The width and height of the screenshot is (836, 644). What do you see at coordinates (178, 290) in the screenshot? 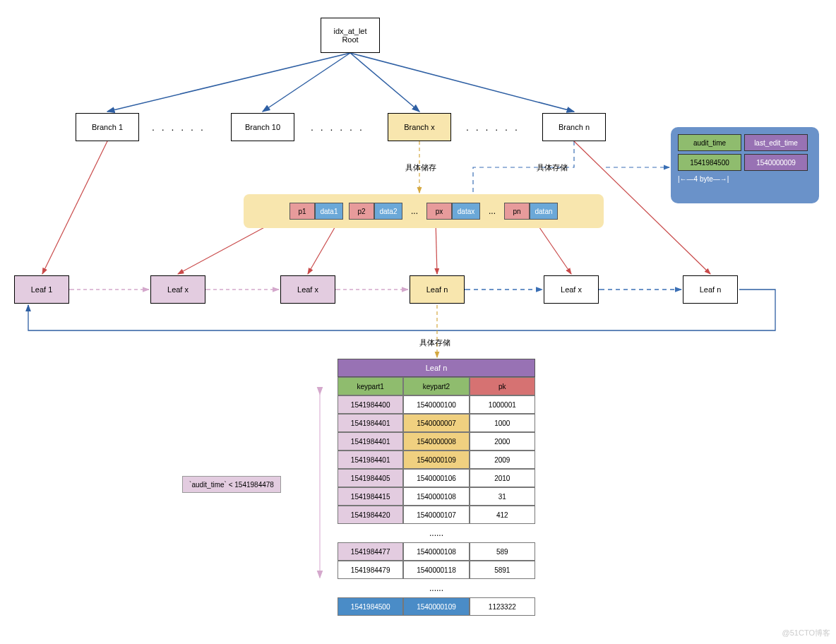
I see `leaf-node-1: Leaf x` at bounding box center [178, 290].